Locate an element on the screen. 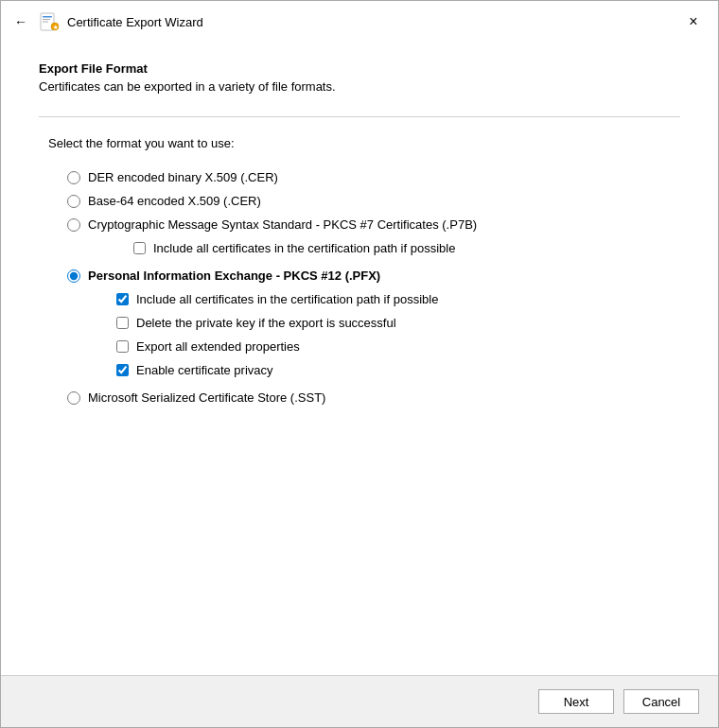  cms-include-all-option: Include all certificates in the certific… is located at coordinates (374, 248).